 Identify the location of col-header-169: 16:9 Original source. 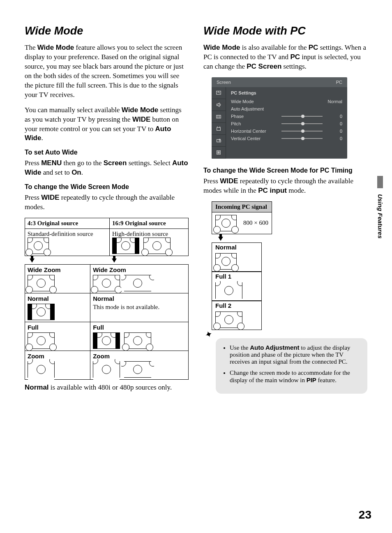
(149, 224).